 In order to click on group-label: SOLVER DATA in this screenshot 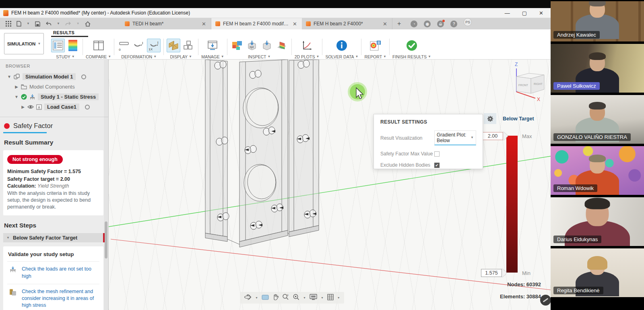, I will do `click(340, 57)`.